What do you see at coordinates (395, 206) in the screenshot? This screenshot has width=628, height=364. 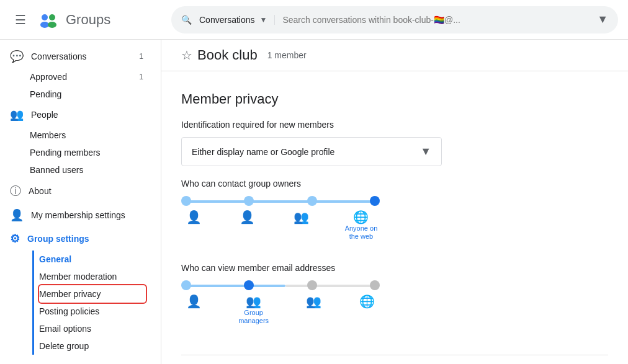 I see `who-can-contact-section: Who can contact group owners 👤` at bounding box center [395, 206].